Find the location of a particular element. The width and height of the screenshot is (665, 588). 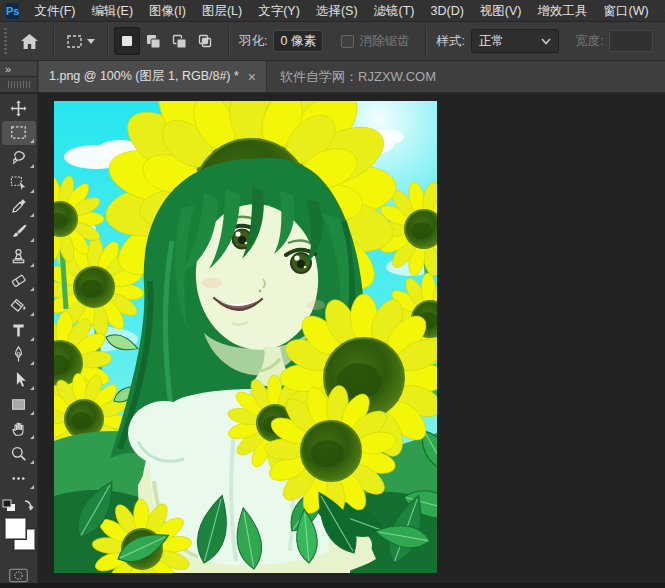

paint-bucket-tool is located at coordinates (19, 306).